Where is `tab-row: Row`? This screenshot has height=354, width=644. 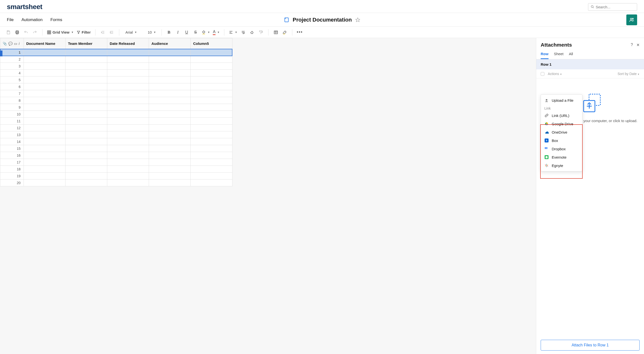 tab-row: Row is located at coordinates (544, 54).